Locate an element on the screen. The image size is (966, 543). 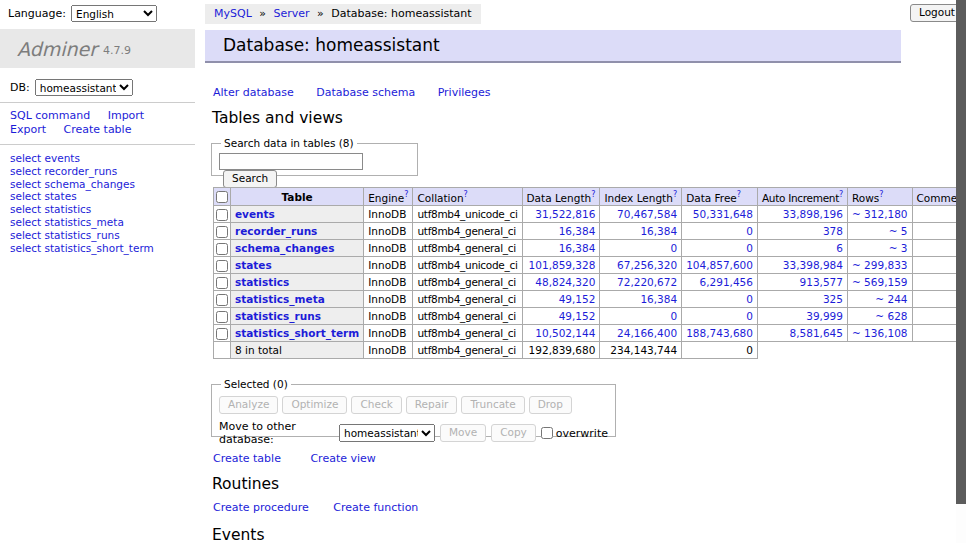
sidebar-item-select-statistics: select statistics is located at coordinates (82, 210).